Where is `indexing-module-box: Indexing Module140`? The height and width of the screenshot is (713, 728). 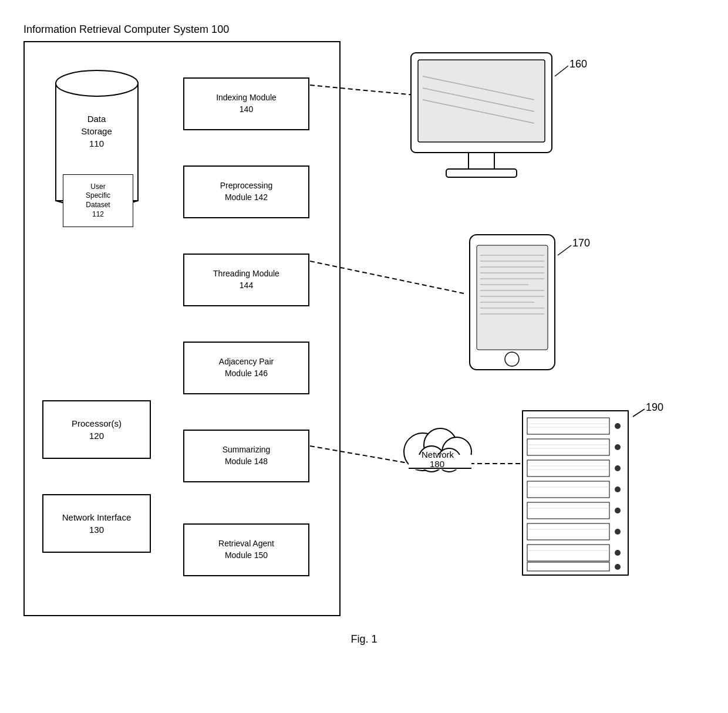 indexing-module-box: Indexing Module140 is located at coordinates (247, 104).